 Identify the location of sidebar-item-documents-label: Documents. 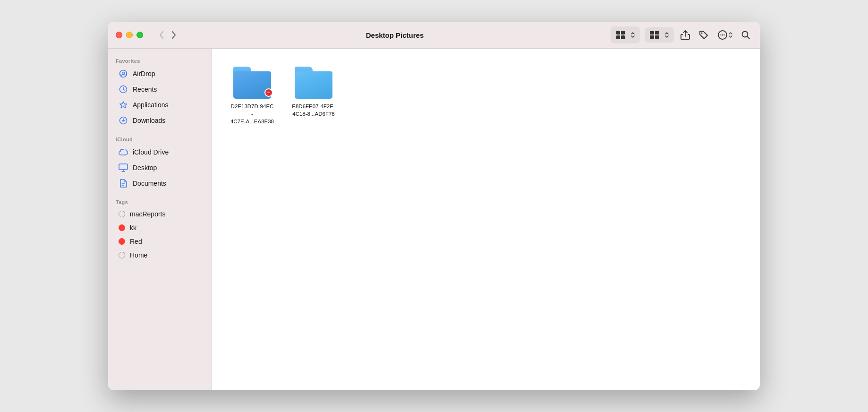
(149, 183).